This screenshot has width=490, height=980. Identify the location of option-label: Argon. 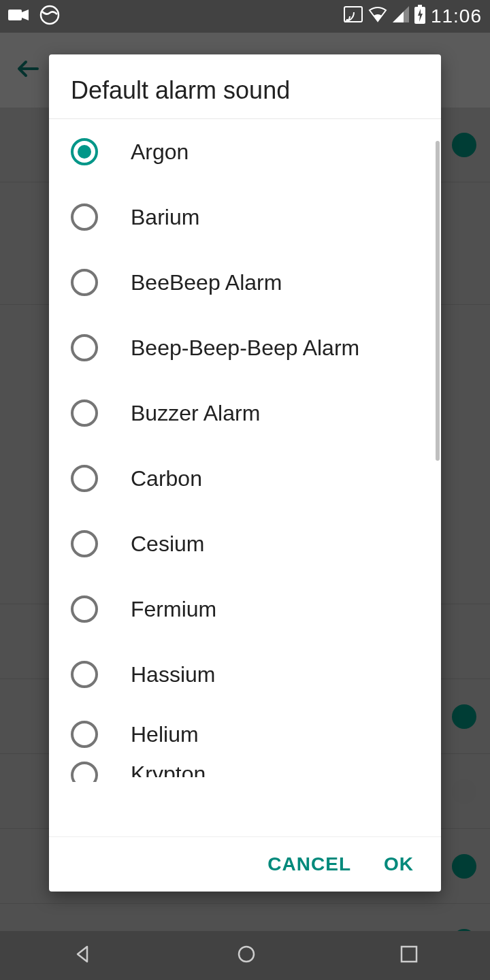
(159, 152).